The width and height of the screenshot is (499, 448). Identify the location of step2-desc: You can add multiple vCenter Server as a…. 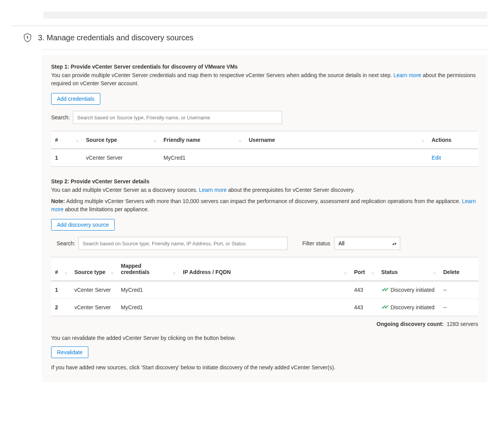
(265, 190).